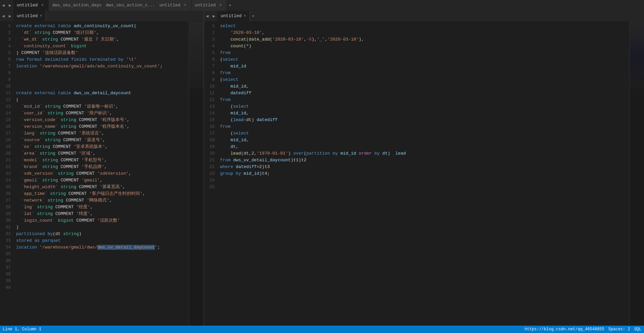 This screenshot has width=644, height=333. What do you see at coordinates (637, 174) in the screenshot?
I see `right-minimap` at bounding box center [637, 174].